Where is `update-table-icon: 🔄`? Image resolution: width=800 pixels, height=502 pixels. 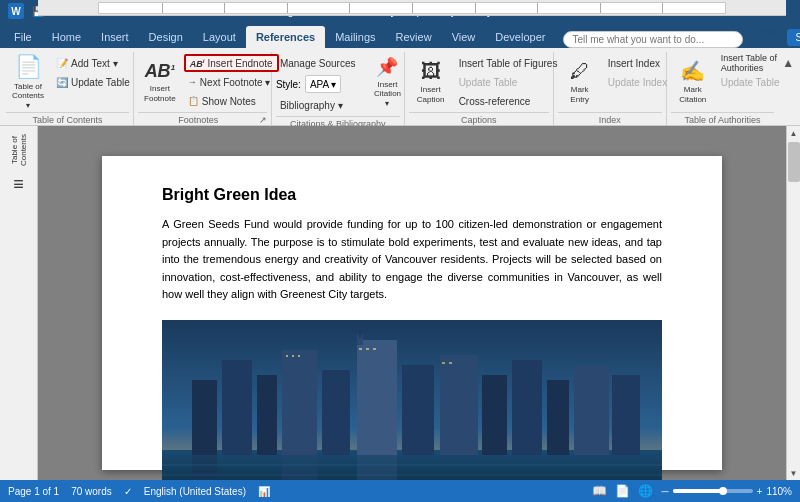
update-table-icon: 🔄 is located at coordinates (62, 82).